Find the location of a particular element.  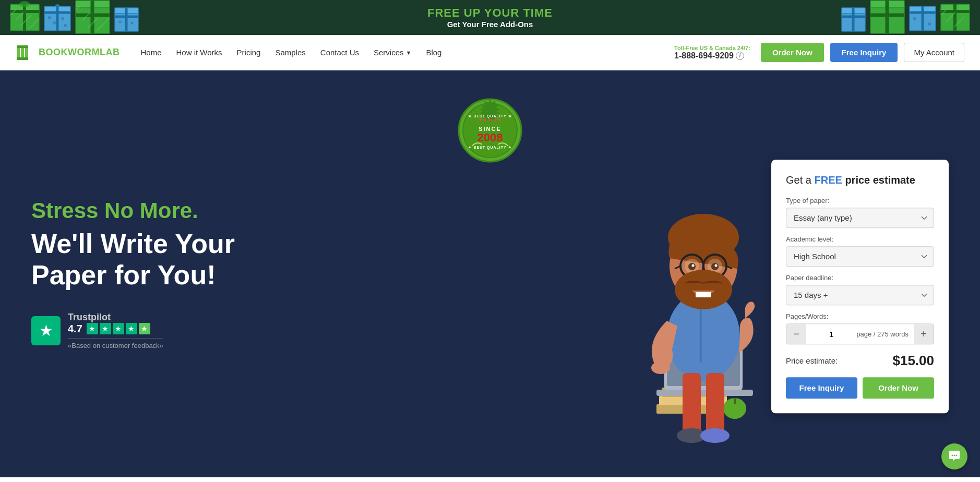

logo-icon is located at coordinates (25, 53).